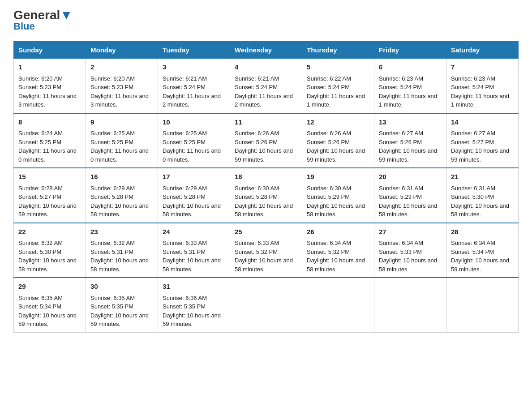  I want to click on header-monday: Monday, so click(122, 50).